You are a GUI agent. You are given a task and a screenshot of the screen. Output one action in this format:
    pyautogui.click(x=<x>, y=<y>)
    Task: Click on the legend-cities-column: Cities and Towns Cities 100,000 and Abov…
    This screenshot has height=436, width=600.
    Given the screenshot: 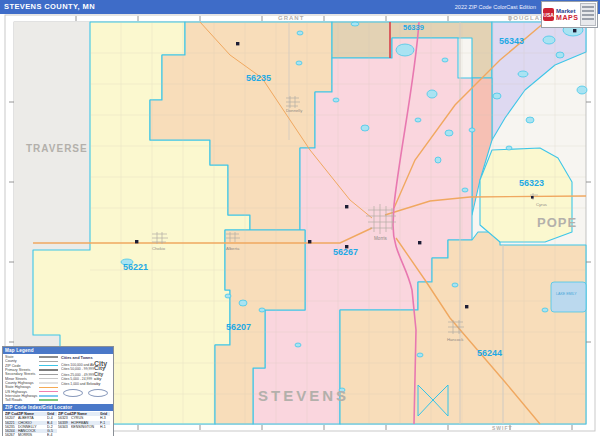 What is the action you would take?
    pyautogui.click(x=86, y=378)
    